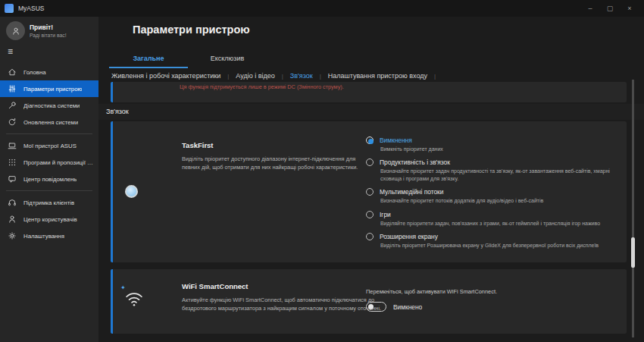 This screenshot has width=644, height=342. I want to click on home-icon, so click(12, 72).